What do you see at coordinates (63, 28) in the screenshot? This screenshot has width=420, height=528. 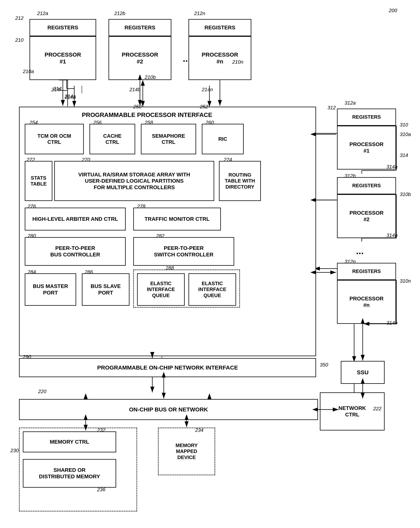 I see `proc1-registers-box: REGISTERS` at bounding box center [63, 28].